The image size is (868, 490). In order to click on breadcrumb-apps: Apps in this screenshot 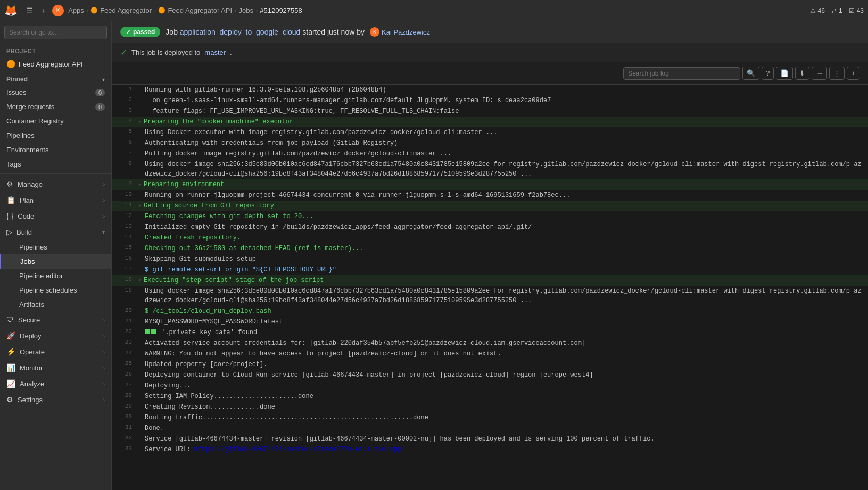, I will do `click(76, 11)`.